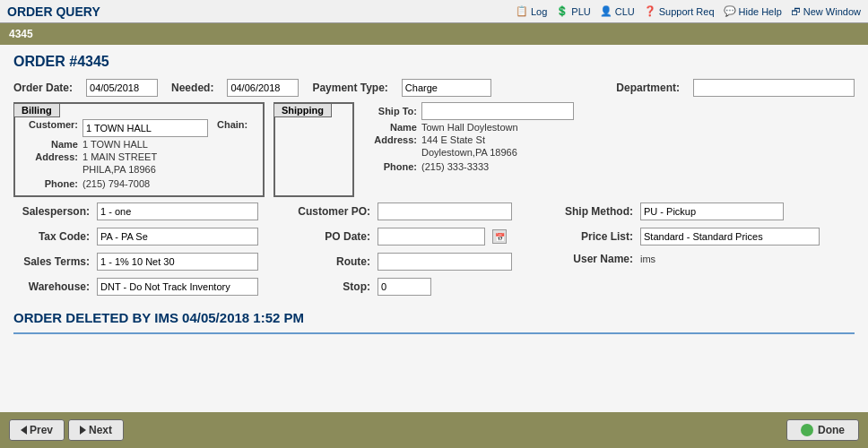 The height and width of the screenshot is (448, 868). I want to click on department-label: Department:, so click(647, 88).